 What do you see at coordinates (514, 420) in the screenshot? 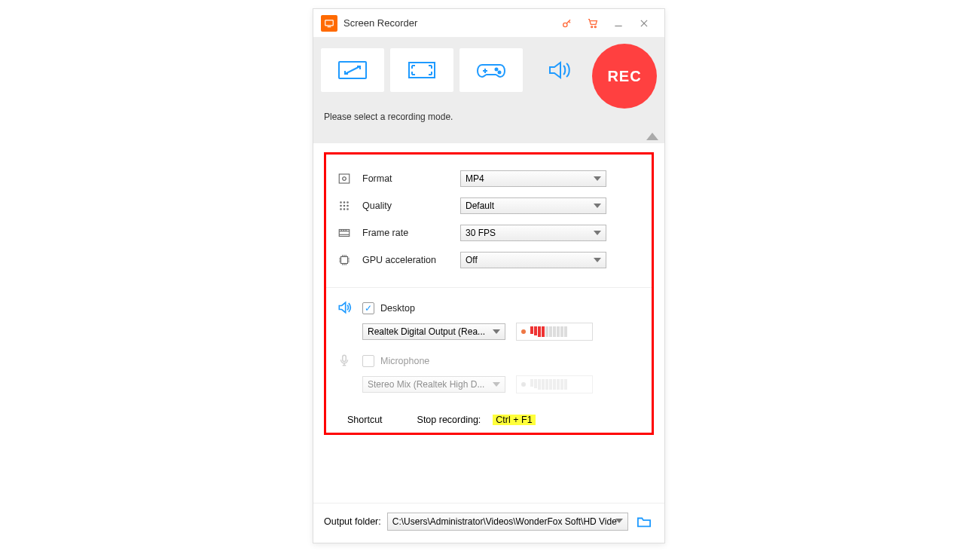
I see `stop-recording-key: Ctrl + F1` at bounding box center [514, 420].